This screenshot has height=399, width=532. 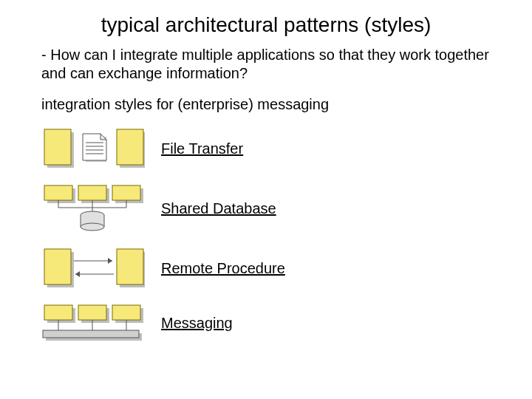 What do you see at coordinates (266, 105) in the screenshot?
I see `subhead-text: integration styles for (enterprise) mess…` at bounding box center [266, 105].